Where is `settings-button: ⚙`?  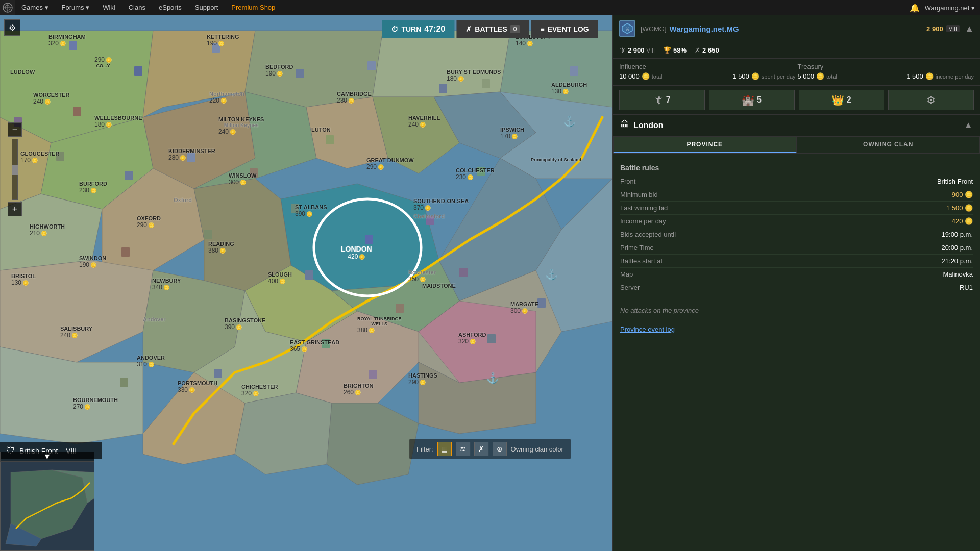 settings-button: ⚙ is located at coordinates (12, 28).